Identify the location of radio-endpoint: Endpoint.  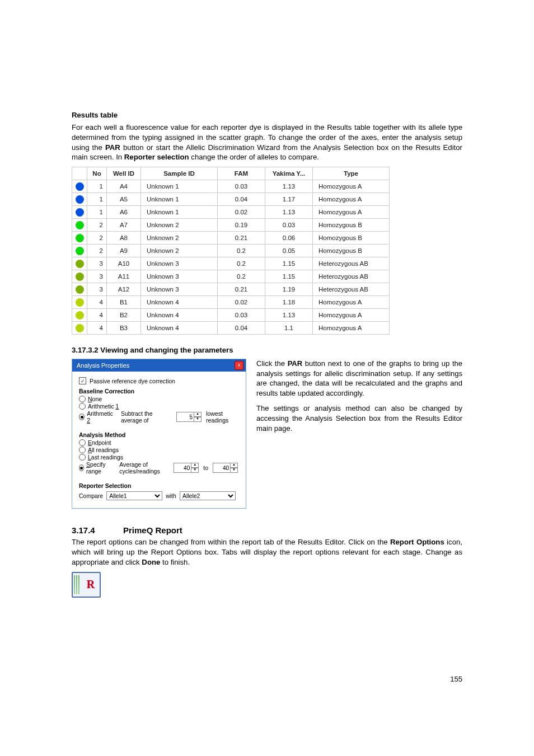
(160, 443).